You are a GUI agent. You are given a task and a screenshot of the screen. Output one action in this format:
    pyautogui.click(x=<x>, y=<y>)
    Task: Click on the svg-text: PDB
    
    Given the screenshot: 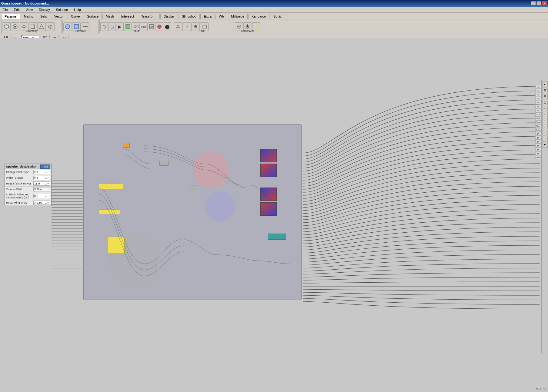 What is the action you would take?
    pyautogui.click(x=144, y=27)
    